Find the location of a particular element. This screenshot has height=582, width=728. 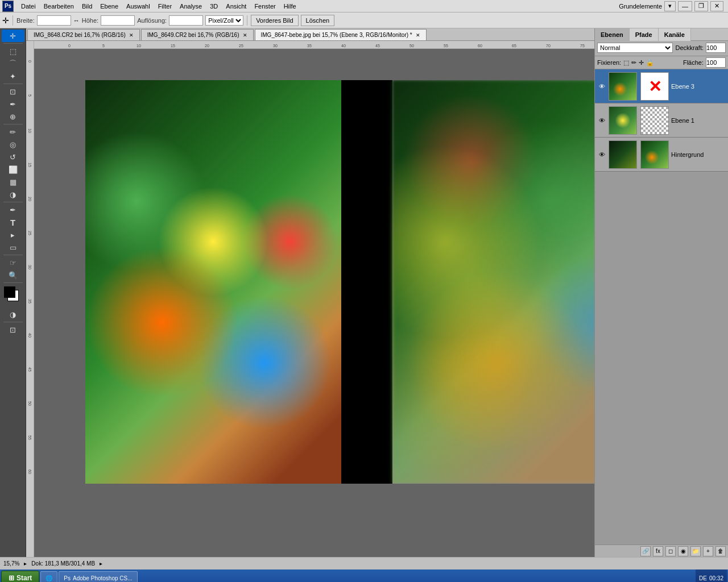

text-tool: T is located at coordinates (13, 222).